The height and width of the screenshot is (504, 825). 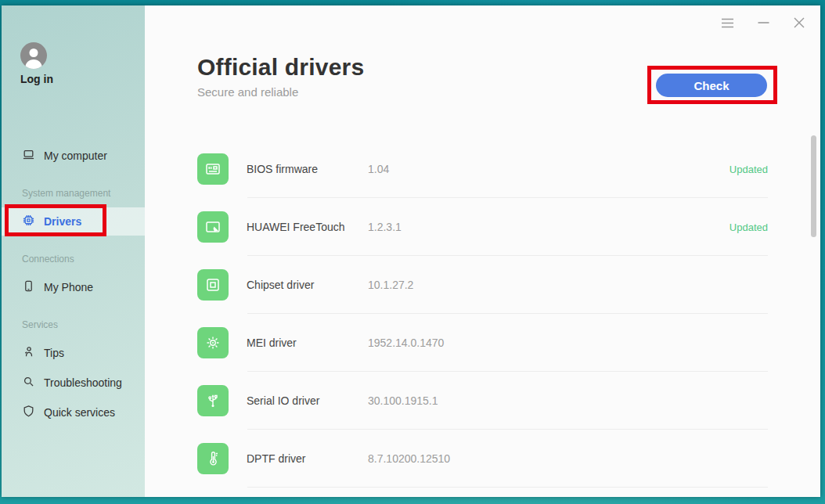 I want to click on shield-icon, so click(x=28, y=412).